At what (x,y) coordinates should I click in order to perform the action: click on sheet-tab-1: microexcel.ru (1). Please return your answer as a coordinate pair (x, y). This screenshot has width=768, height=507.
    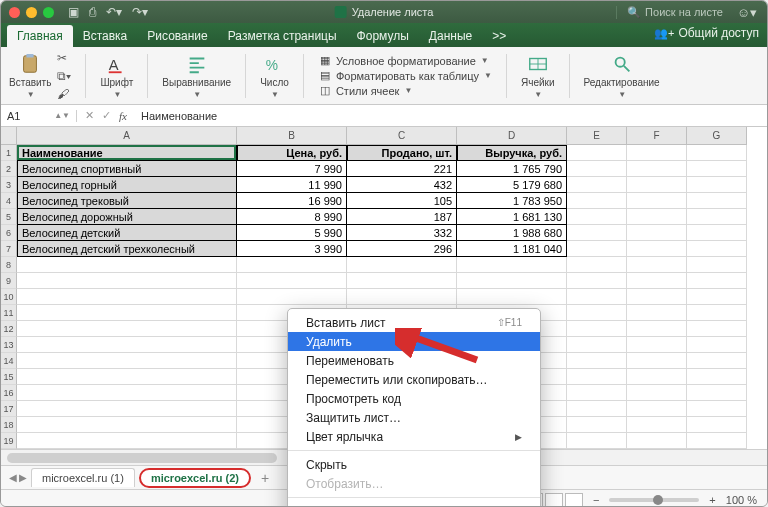
    Looking at the image, I should click on (83, 478).